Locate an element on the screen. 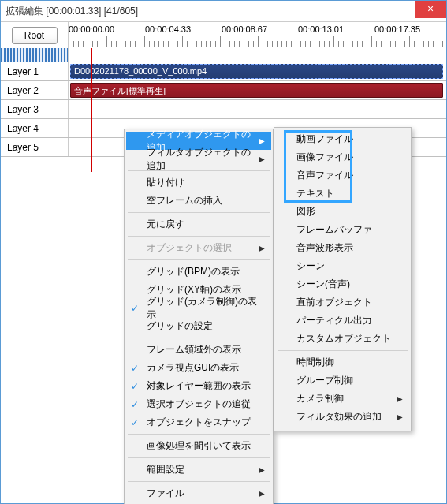  menu-item-label: 選択オブジェクトの追従 is located at coordinates (199, 404).